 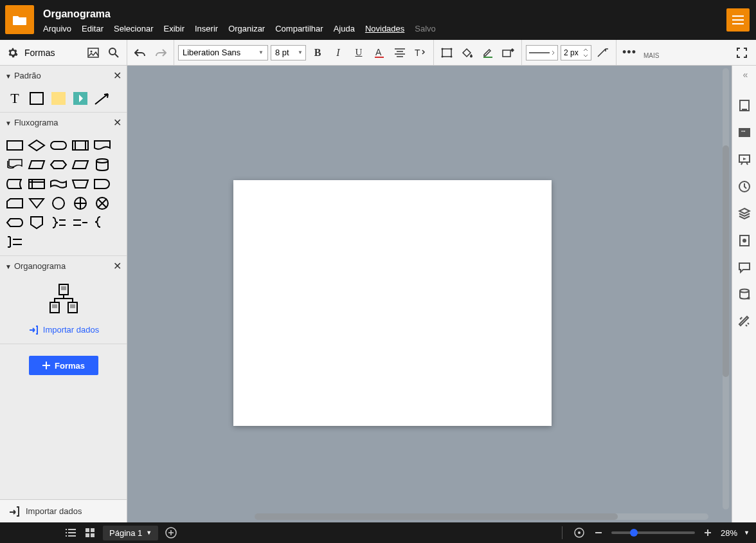 What do you see at coordinates (15, 223) in the screenshot?
I see `shape-display` at bounding box center [15, 223].